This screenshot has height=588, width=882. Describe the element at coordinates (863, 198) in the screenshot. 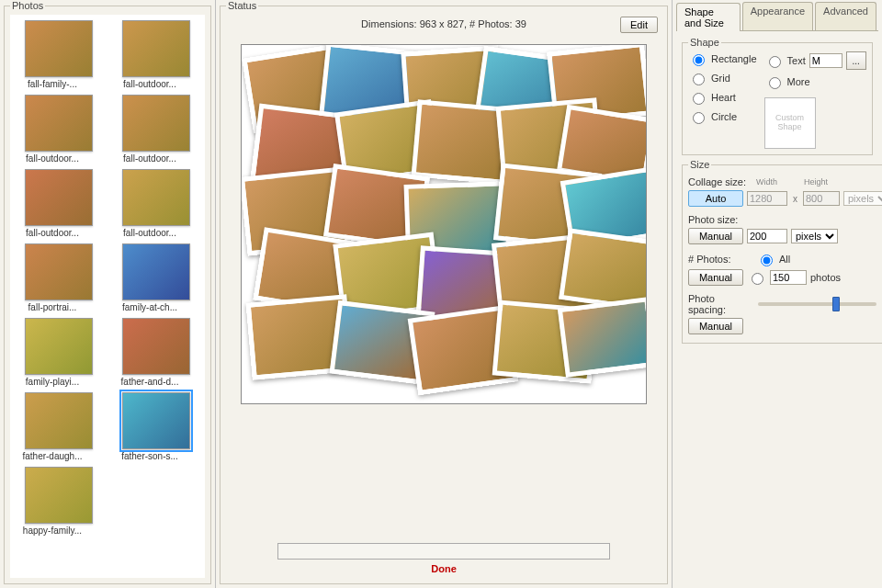

I see `collage-units-select: pixels` at that location.